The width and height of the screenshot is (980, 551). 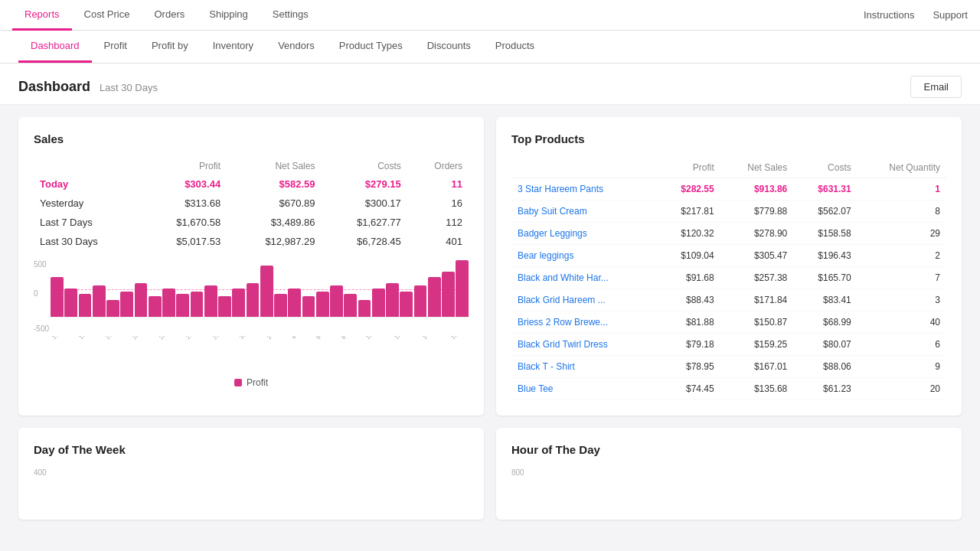 What do you see at coordinates (438, 204) in the screenshot?
I see `orders-cell: 16` at bounding box center [438, 204].